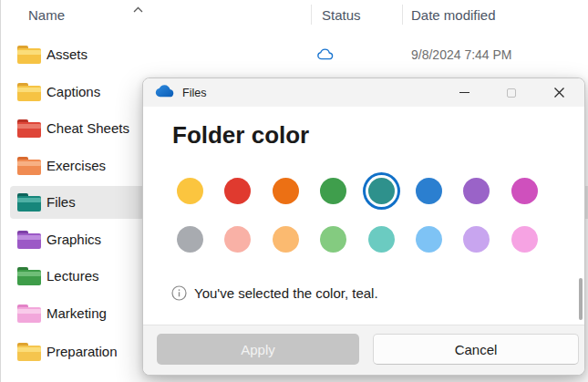 The height and width of the screenshot is (382, 588). What do you see at coordinates (139, 9) in the screenshot?
I see `sort-ascending-icon` at bounding box center [139, 9].